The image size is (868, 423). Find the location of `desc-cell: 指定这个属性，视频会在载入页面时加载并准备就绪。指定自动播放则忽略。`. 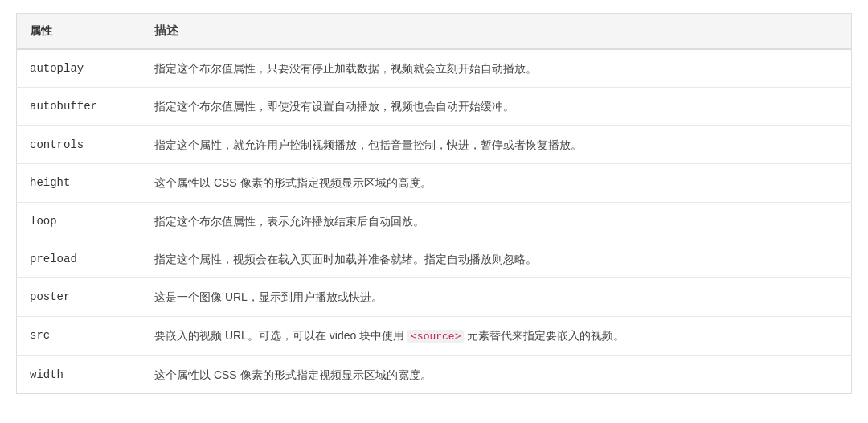

desc-cell: 指定这个属性，视频会在载入页面时加载并准备就绪。指定自动播放则忽略。 is located at coordinates (497, 259).